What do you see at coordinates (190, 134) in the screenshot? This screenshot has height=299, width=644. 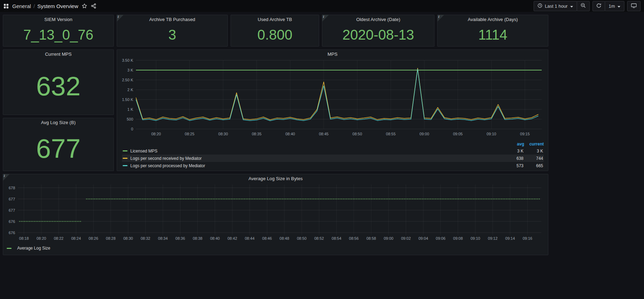 I see `svg-text: 08:25` at bounding box center [190, 134].